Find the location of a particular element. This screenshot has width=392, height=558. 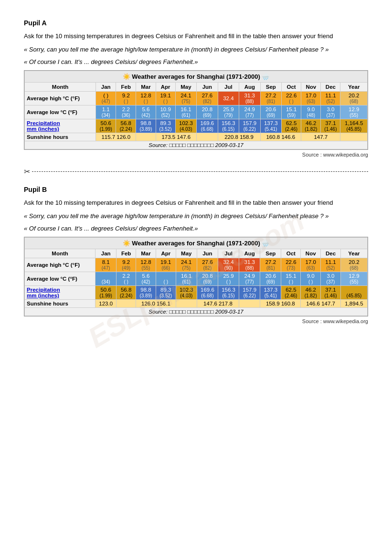

col-feb: Feb is located at coordinates (126, 87).